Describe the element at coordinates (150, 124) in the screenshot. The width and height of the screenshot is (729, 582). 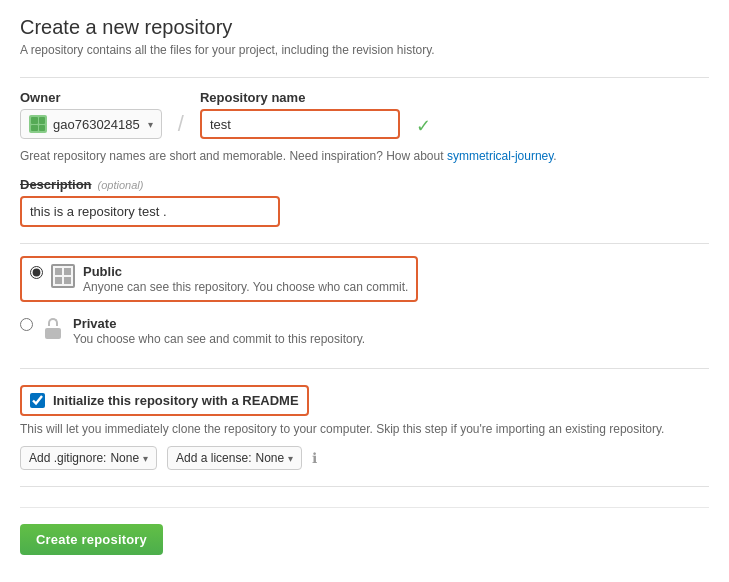
I see `owner-dropdown-arrow-icon: ▾` at that location.